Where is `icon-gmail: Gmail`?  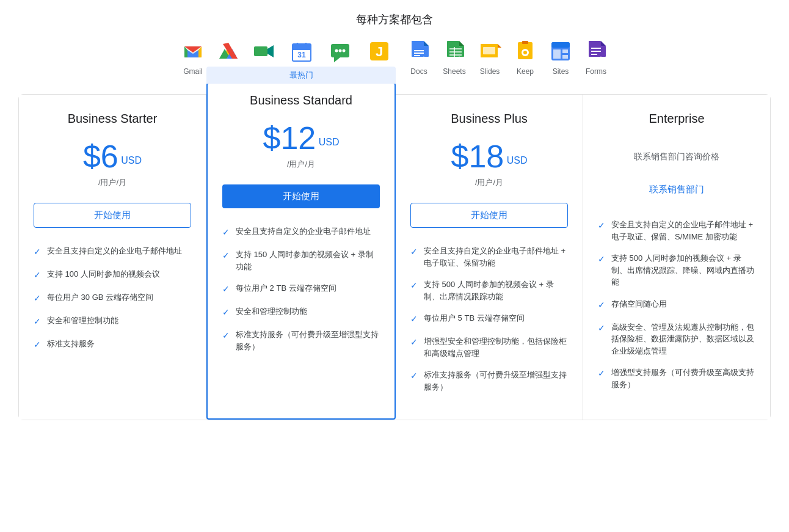
icon-gmail: Gmail is located at coordinates (193, 57).